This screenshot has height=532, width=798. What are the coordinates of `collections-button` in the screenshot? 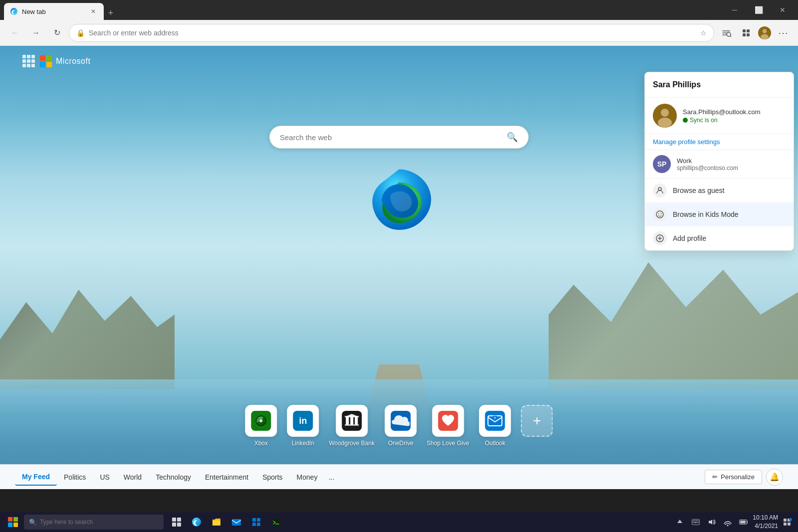 It's located at (746, 33).